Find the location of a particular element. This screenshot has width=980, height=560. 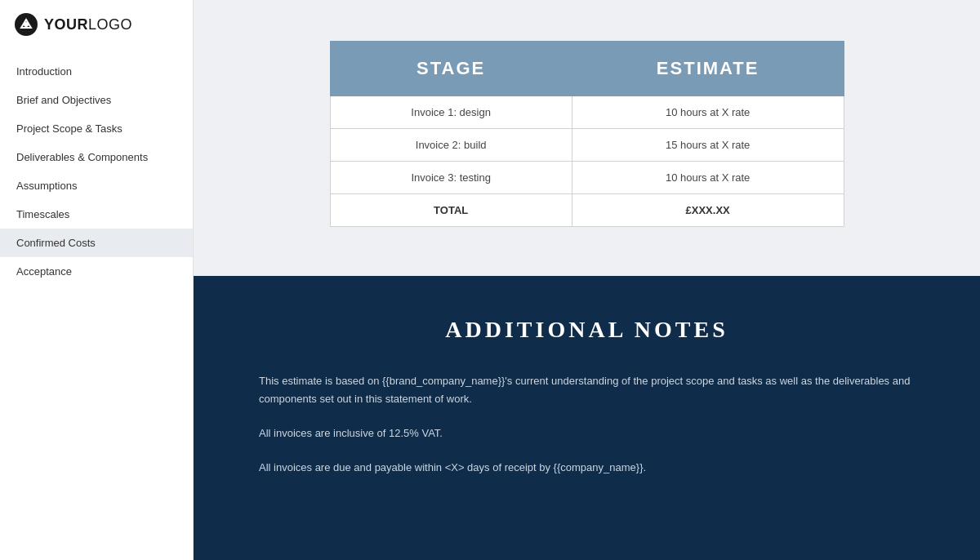

table-row: Invoice 3: testing10 hours at X rate is located at coordinates (586, 178).